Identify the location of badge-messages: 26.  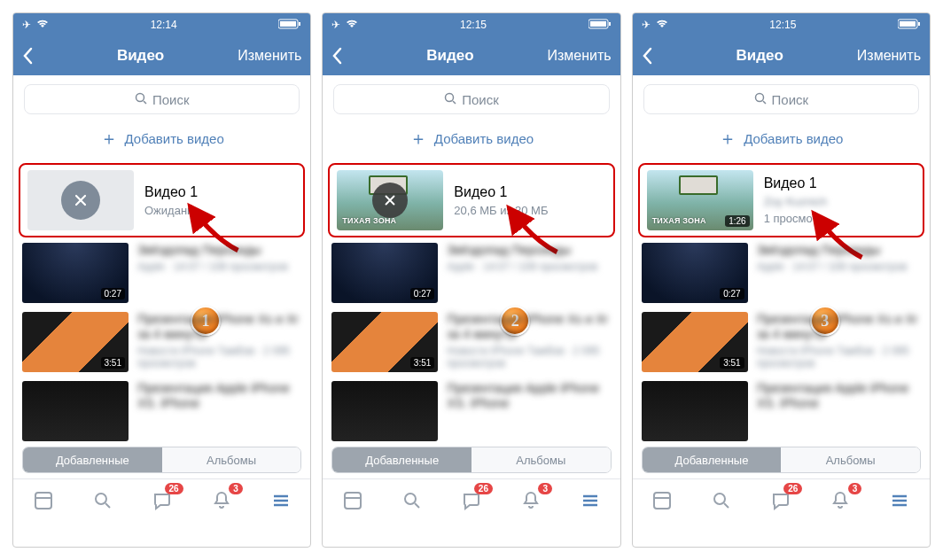
(174, 489).